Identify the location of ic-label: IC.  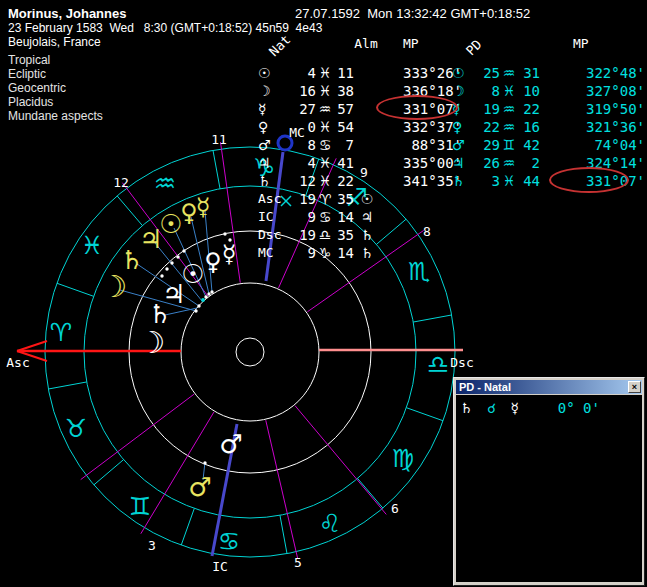
(271, 217).